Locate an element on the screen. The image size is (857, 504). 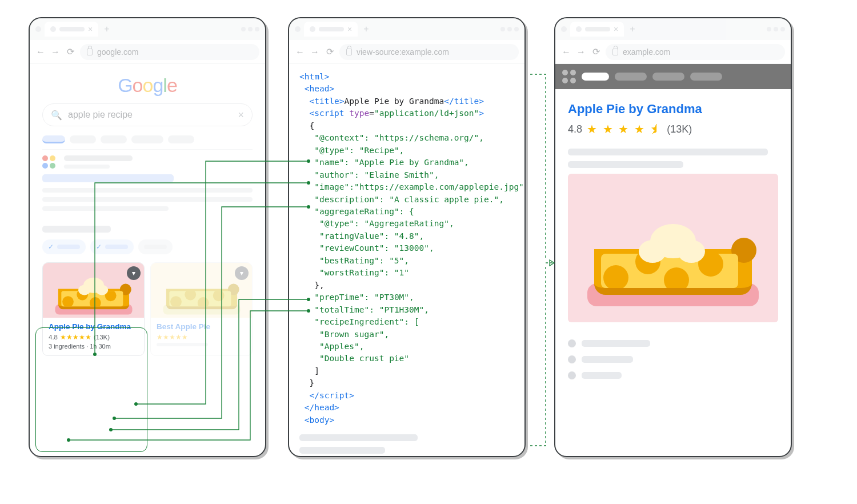
apps-icon is located at coordinates (50, 163).